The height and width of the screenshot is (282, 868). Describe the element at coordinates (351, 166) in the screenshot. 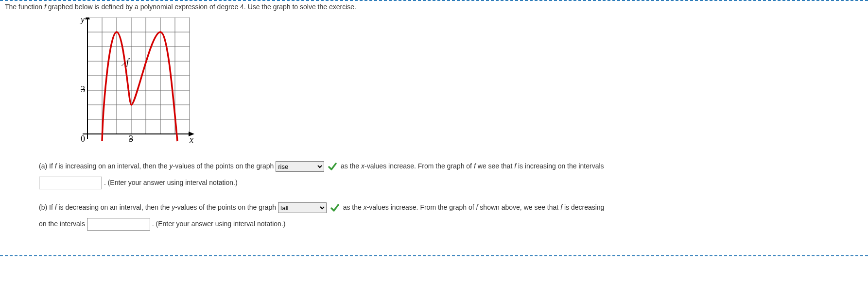

I see `qa-t3: as the` at that location.